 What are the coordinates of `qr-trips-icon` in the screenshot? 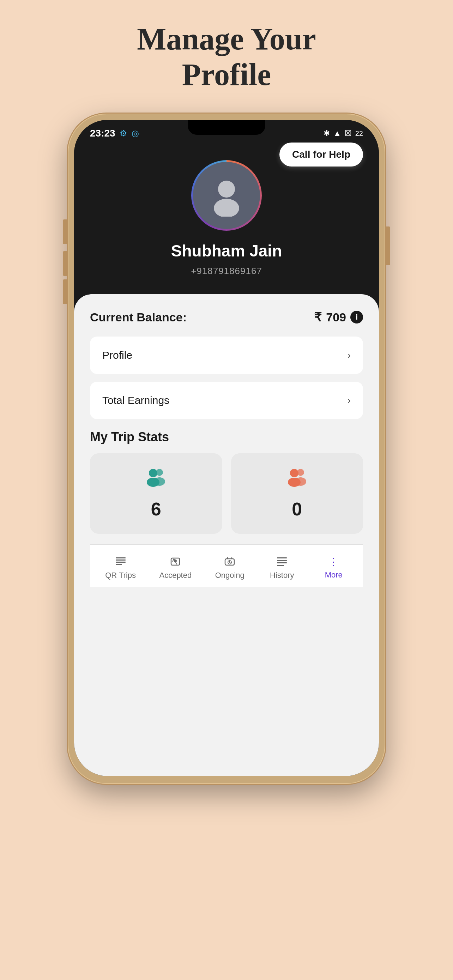 It's located at (121, 562).